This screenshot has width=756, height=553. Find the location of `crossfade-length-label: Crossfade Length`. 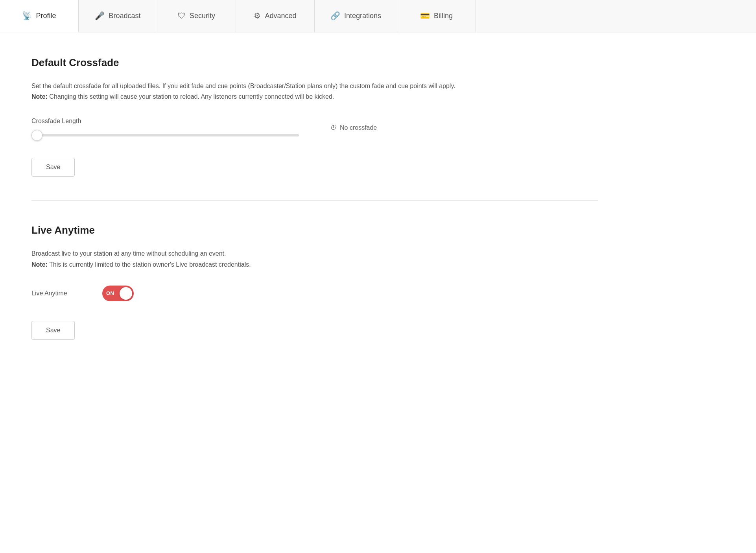

crossfade-length-label: Crossfade Length is located at coordinates (169, 121).